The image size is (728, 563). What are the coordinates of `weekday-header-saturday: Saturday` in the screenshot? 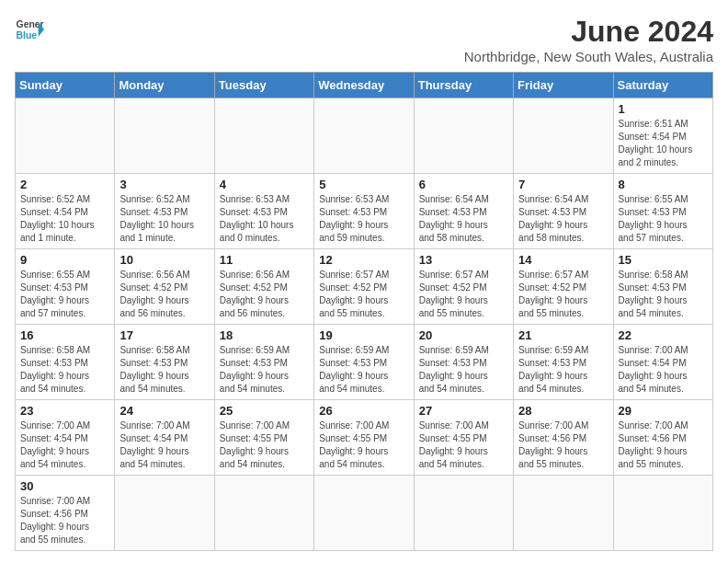 It's located at (663, 86).